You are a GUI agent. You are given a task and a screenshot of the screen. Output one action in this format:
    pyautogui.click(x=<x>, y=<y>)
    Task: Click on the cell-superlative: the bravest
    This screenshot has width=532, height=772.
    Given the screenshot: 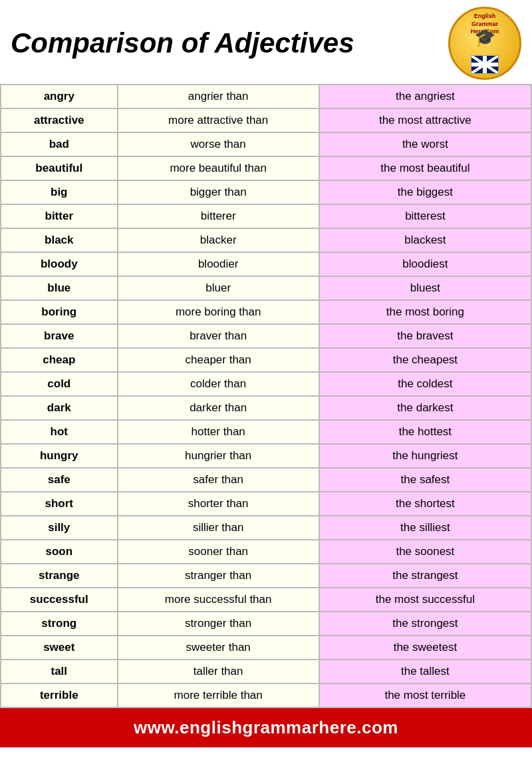 What is the action you would take?
    pyautogui.click(x=426, y=336)
    